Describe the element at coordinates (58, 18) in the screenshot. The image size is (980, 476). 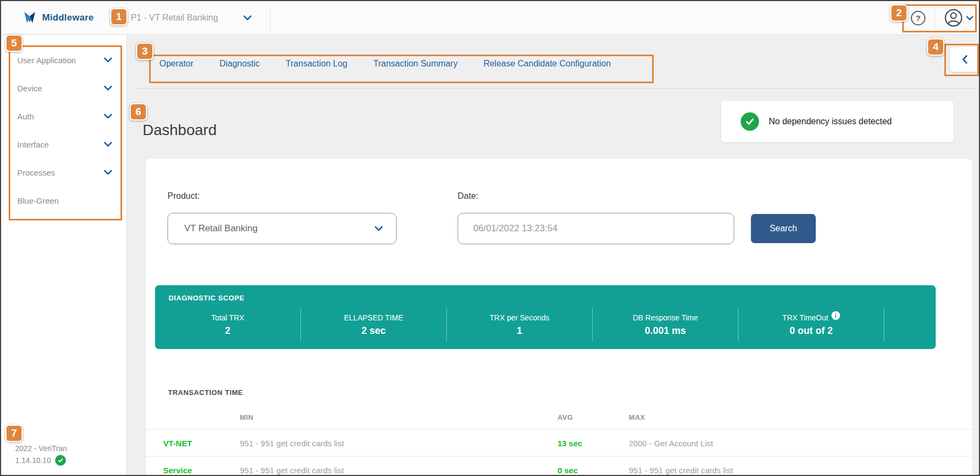
I see `brand: Middleware` at that location.